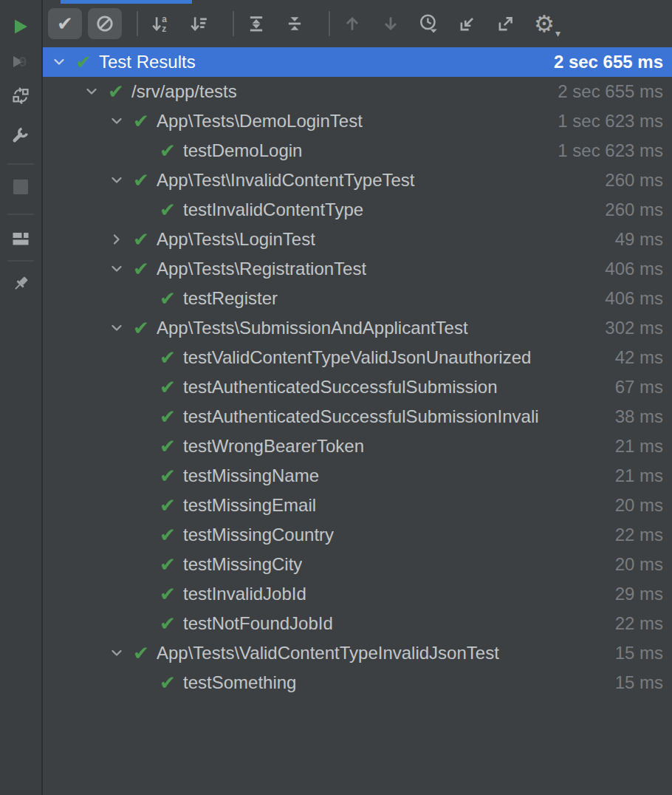 Image resolution: width=672 pixels, height=795 pixels. I want to click on options-button: ⚙ ▾, so click(544, 24).